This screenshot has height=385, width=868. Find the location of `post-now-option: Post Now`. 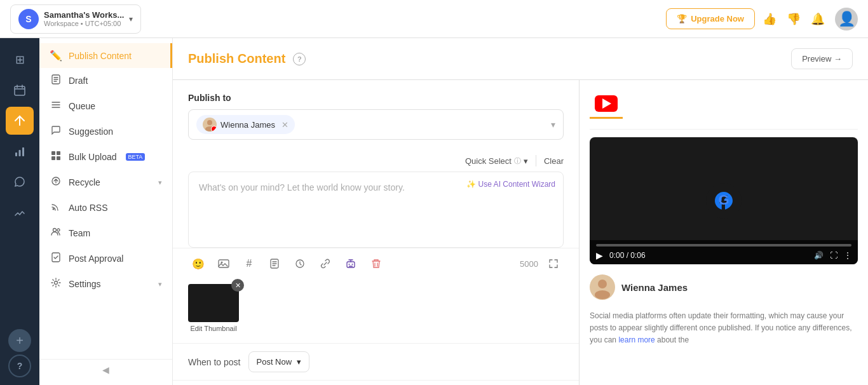

post-now-option: Post Now is located at coordinates (275, 362).